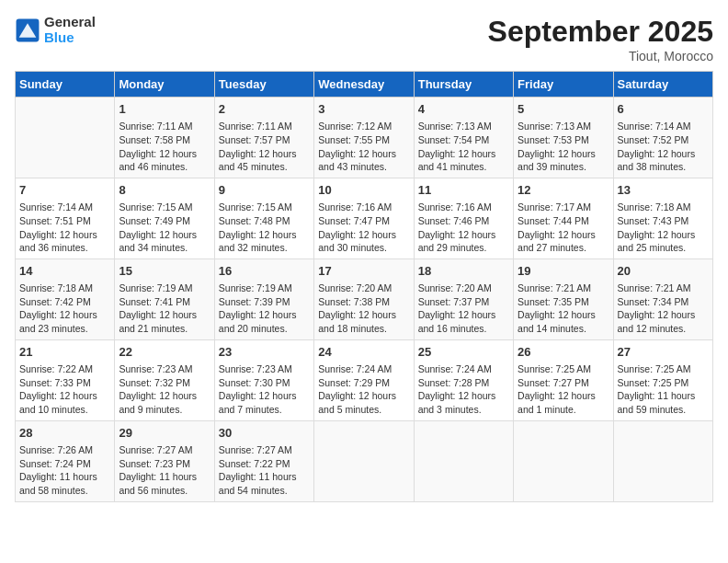 This screenshot has height=563, width=728. Describe the element at coordinates (165, 461) in the screenshot. I see `calendar-cell: 29Sunrise: 7:27 AM Sunset: 7:23 PM Dayli…` at that location.